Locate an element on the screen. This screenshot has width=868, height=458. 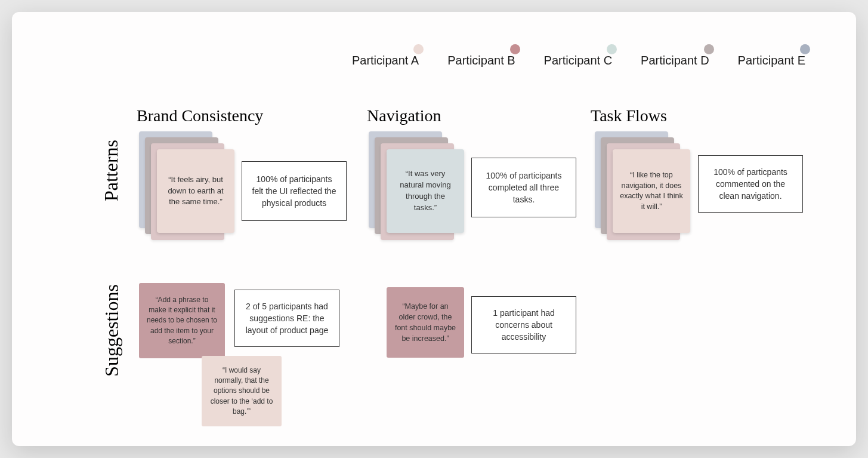
summary-box-nav-patterns: 100% of participants completed all three… is located at coordinates (524, 187).